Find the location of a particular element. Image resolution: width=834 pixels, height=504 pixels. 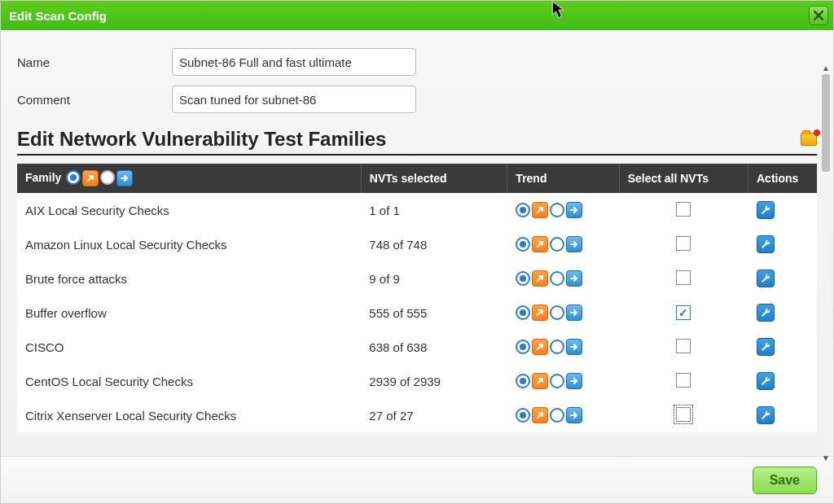

family-cell: Amazon Linux Local Security Checks is located at coordinates (189, 244).